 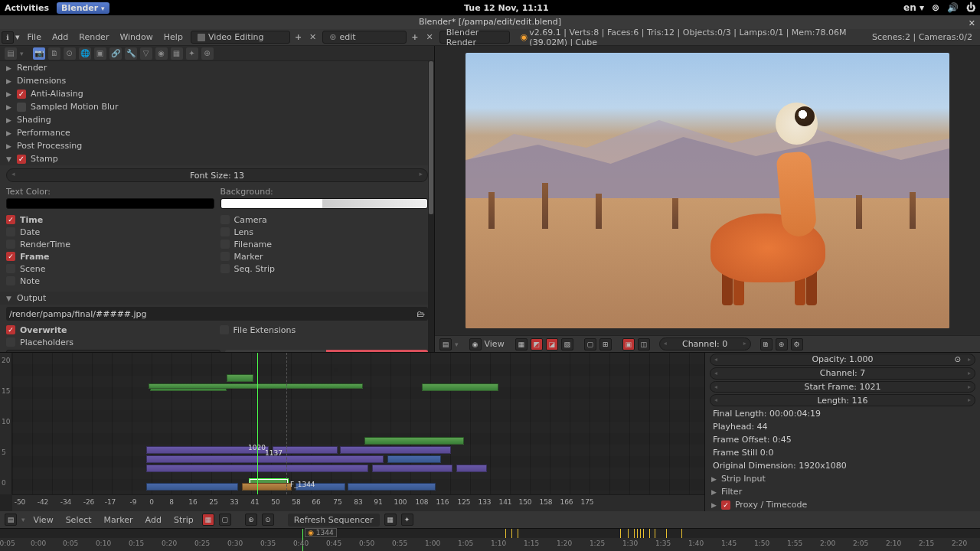 What do you see at coordinates (225, 220) in the screenshot?
I see `stamp-camera-checkbox` at bounding box center [225, 220].